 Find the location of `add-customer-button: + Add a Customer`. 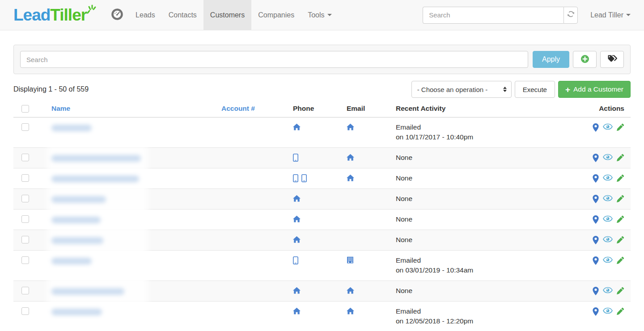

add-customer-button: + Add a Customer is located at coordinates (594, 89).